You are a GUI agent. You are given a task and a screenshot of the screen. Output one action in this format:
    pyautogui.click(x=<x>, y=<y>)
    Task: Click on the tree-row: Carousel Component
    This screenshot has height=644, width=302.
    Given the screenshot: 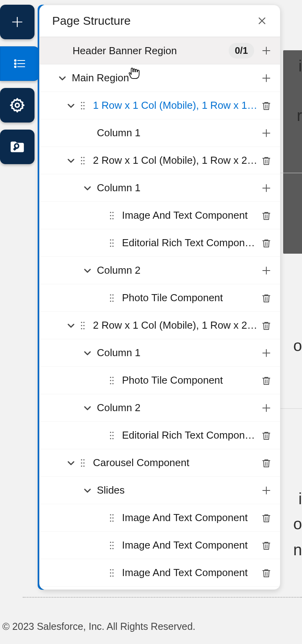 What is the action you would take?
    pyautogui.click(x=160, y=463)
    